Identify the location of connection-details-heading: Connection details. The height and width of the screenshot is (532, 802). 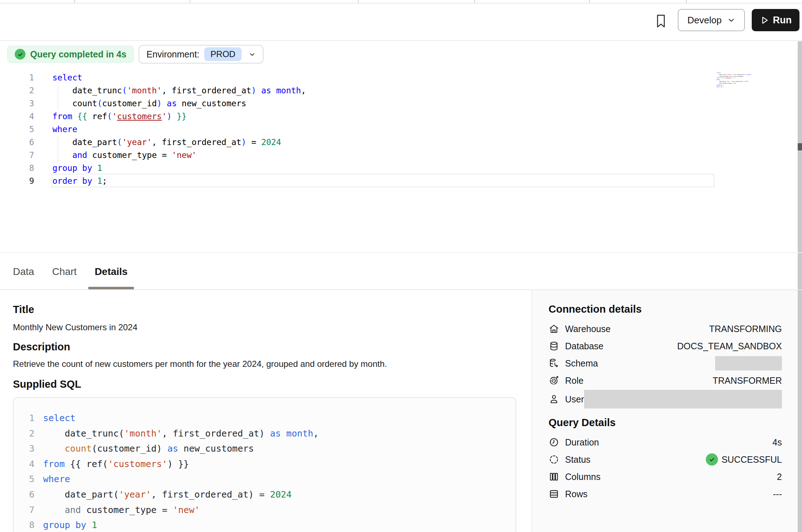
(665, 303).